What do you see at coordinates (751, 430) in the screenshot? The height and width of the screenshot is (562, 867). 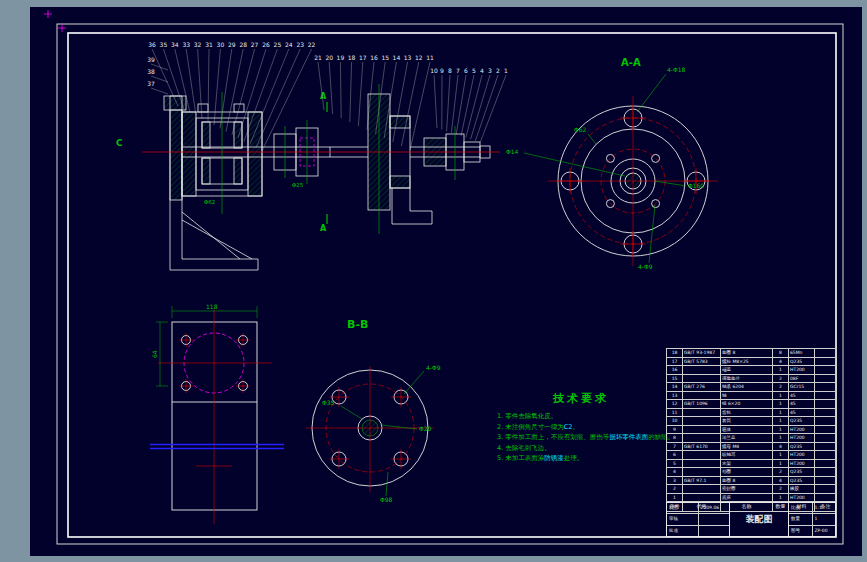 I see `bom-table: 18GB/T 93-1987垫圈 8865Mn17GB/T 5783螺栓 M8×…` at bounding box center [751, 430].